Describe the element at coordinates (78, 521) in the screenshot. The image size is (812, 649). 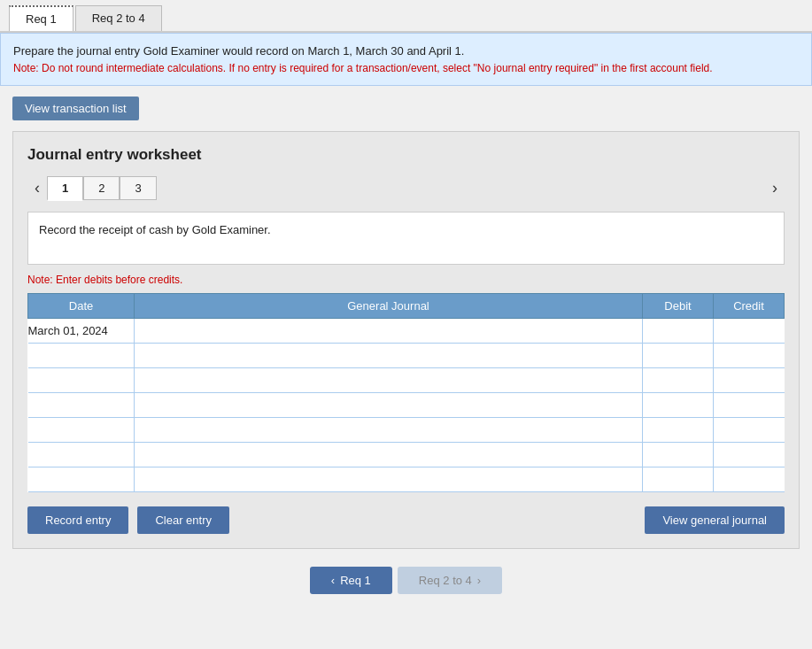
I see `record-entry-button: Record entry` at that location.